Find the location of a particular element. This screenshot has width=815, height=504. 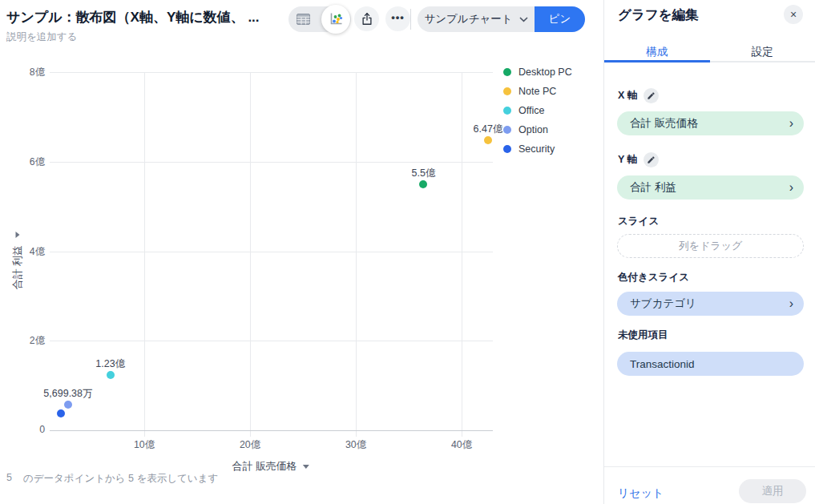

y-axis-field-label: Y 軸 is located at coordinates (627, 160).